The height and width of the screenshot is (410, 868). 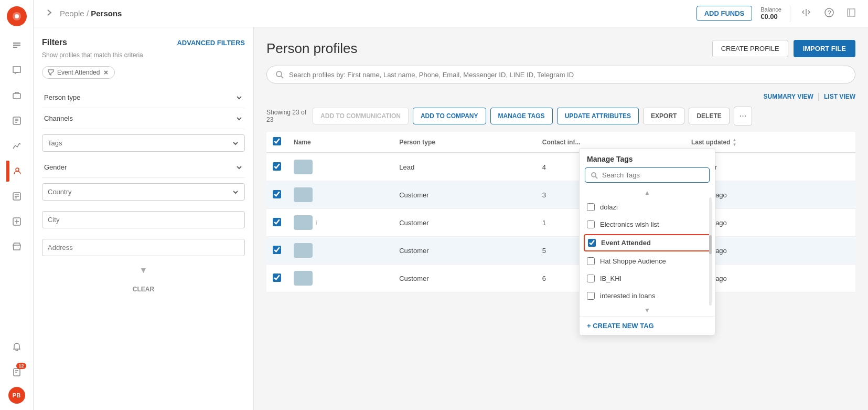 I want to click on tag-checkbox-electronics, so click(x=591, y=225).